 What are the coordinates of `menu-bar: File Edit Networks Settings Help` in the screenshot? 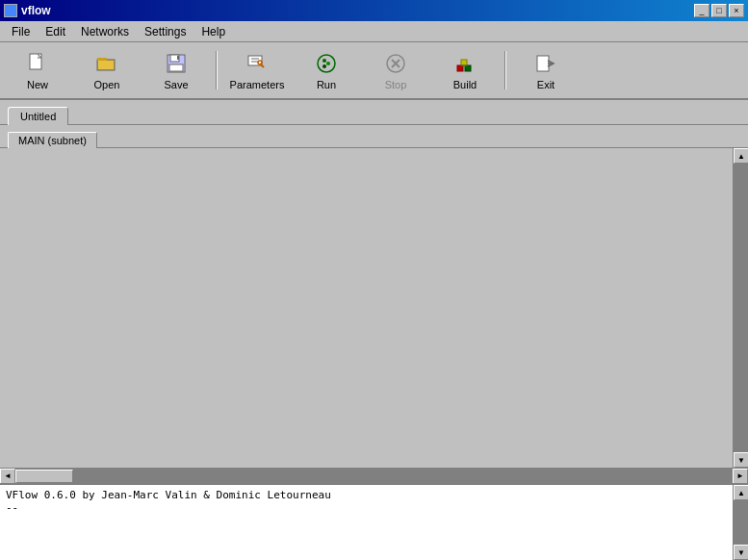 It's located at (374, 32).